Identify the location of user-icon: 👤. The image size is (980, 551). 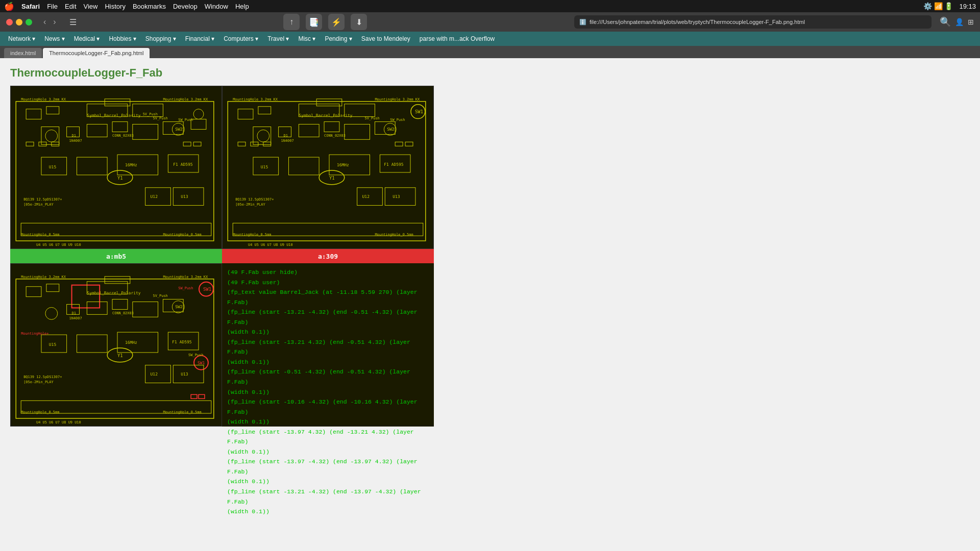
(960, 22).